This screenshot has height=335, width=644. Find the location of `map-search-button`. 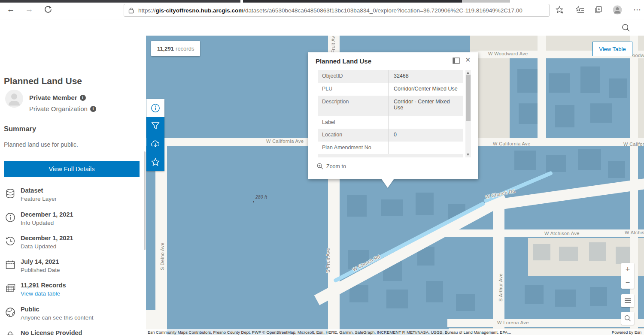

map-search-button is located at coordinates (628, 318).